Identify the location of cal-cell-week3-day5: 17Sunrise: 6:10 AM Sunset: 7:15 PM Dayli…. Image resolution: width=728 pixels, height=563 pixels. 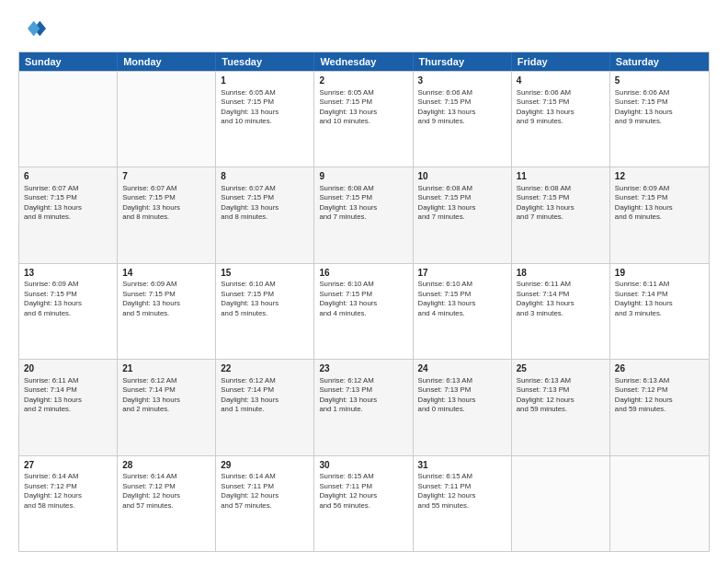
(463, 311).